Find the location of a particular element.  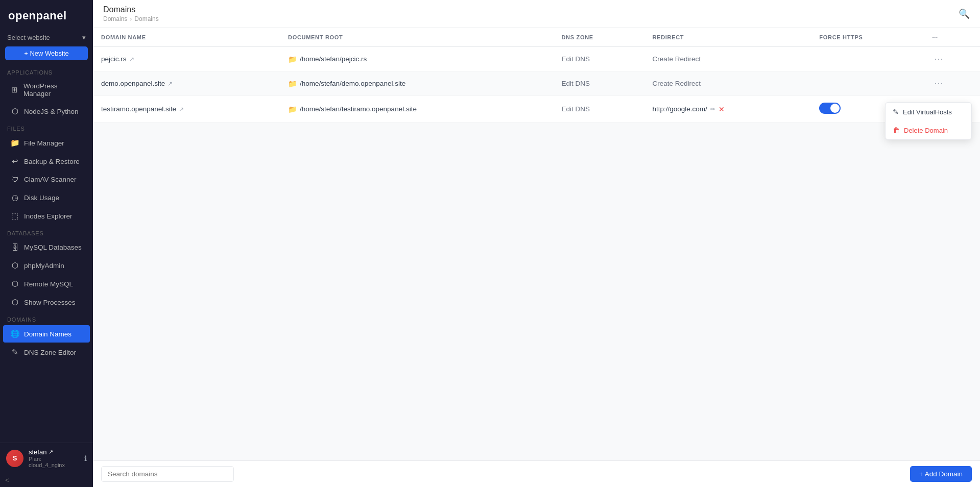

sidebar-item-label: NodeJS & Python is located at coordinates (51, 111).